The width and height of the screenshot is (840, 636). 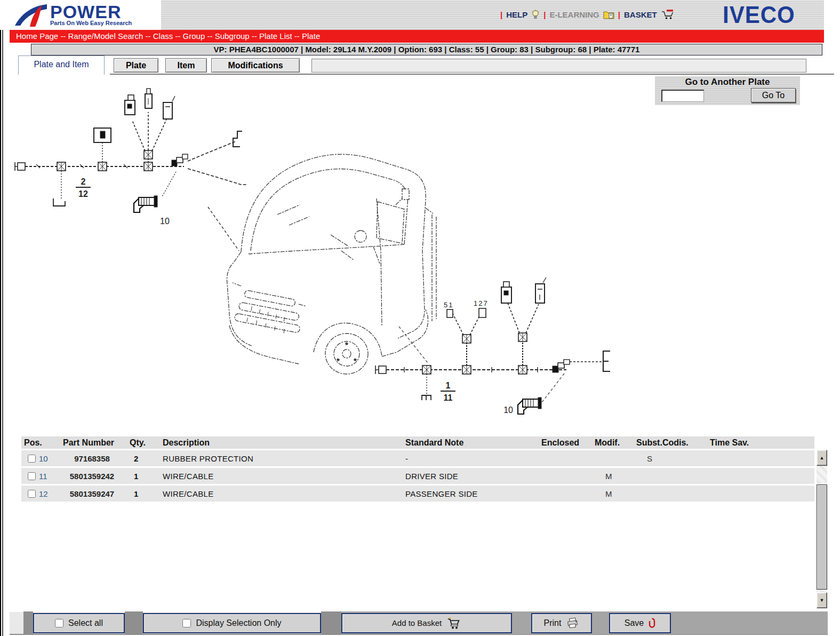 I want to click on subst-codis: S, so click(x=669, y=459).